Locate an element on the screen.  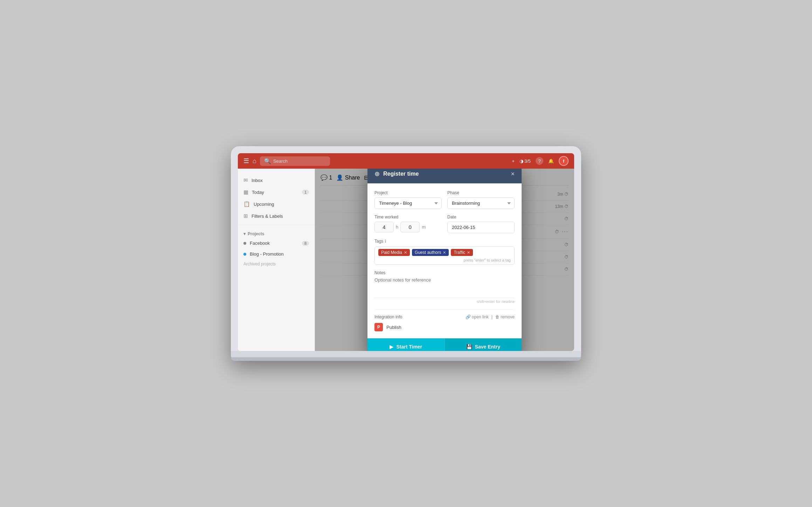
integration-section: Integration info 🔗 open link | is located at coordinates (445, 320).